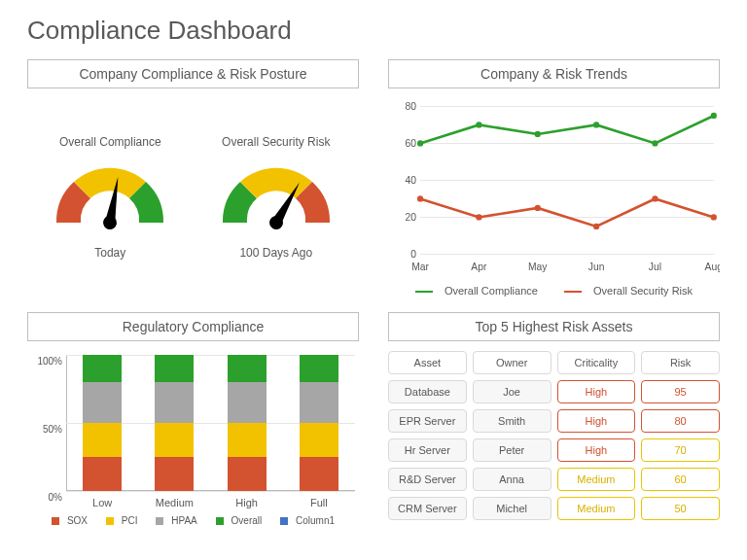 Image resolution: width=747 pixels, height=560 pixels. Describe the element at coordinates (554, 508) in the screenshot. I see `table-row: CRM ServerMichelMedium50` at that location.